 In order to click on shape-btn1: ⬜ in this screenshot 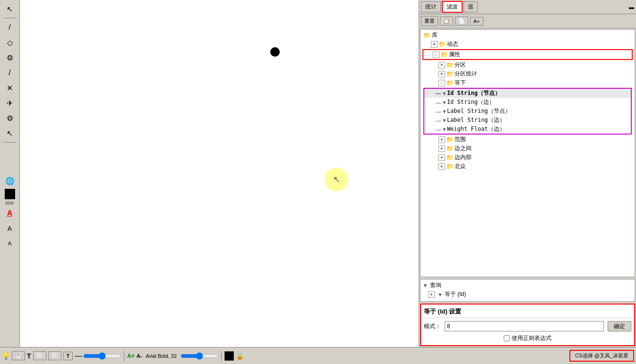, I will do `click(40, 356)`.